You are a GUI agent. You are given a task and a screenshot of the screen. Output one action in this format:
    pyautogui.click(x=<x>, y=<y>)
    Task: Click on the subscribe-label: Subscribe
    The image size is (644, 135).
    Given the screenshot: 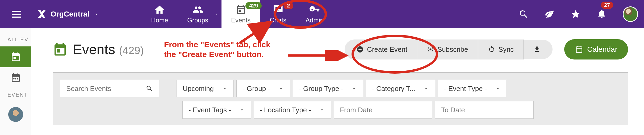 What is the action you would take?
    pyautogui.click(x=453, y=50)
    